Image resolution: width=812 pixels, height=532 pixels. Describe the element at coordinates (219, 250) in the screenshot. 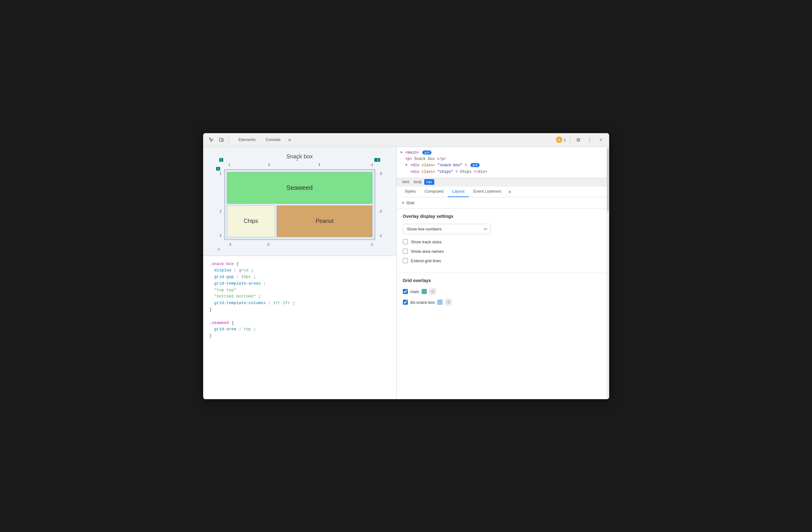

I see `outer-line-bl: 3` at that location.